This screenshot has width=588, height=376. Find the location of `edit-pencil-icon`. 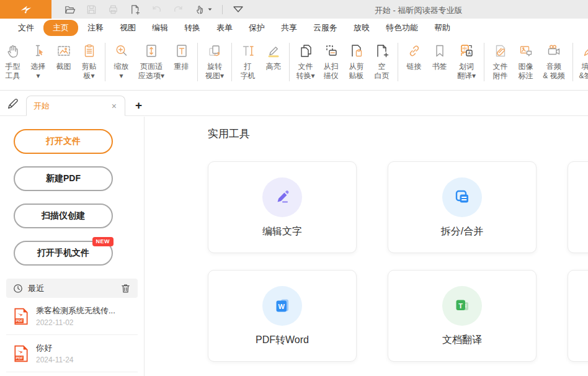

edit-pencil-icon is located at coordinates (13, 104).